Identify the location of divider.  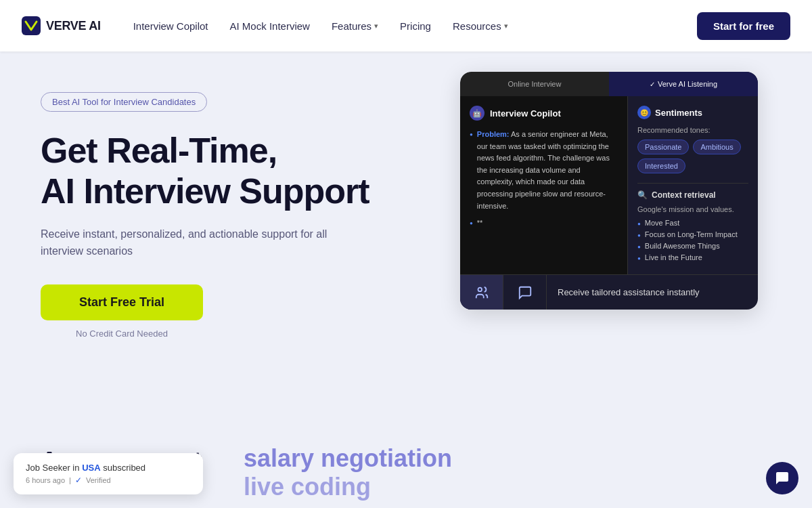
(693, 183).